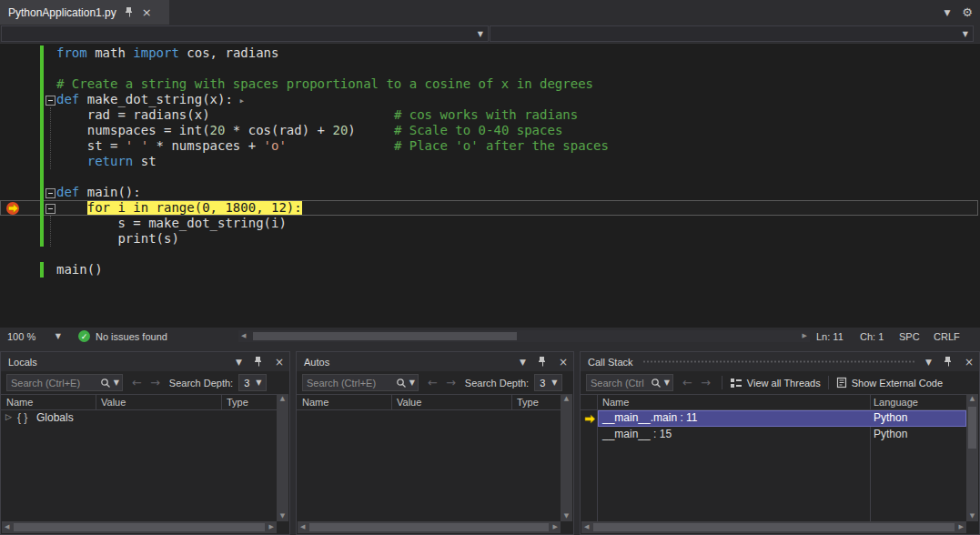 The image size is (980, 535). Describe the element at coordinates (435, 362) in the screenshot. I see `autos-title-bar: Autos ▼ ×` at that location.